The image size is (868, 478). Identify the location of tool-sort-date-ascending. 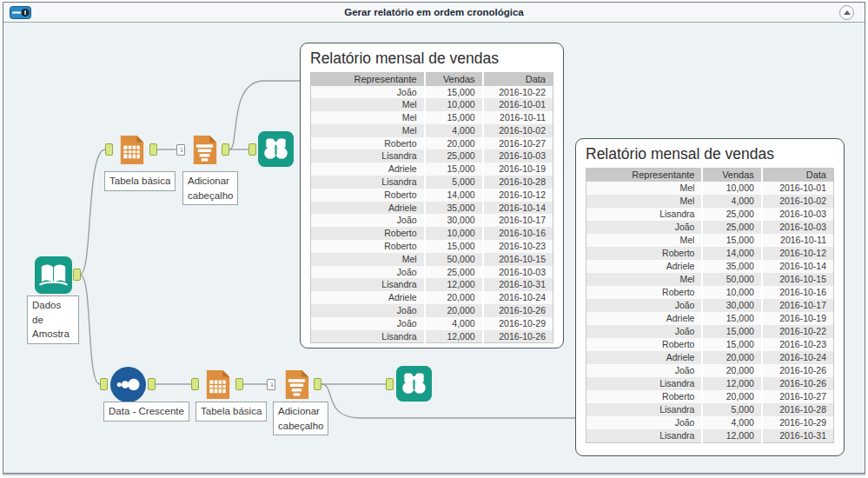
(129, 384).